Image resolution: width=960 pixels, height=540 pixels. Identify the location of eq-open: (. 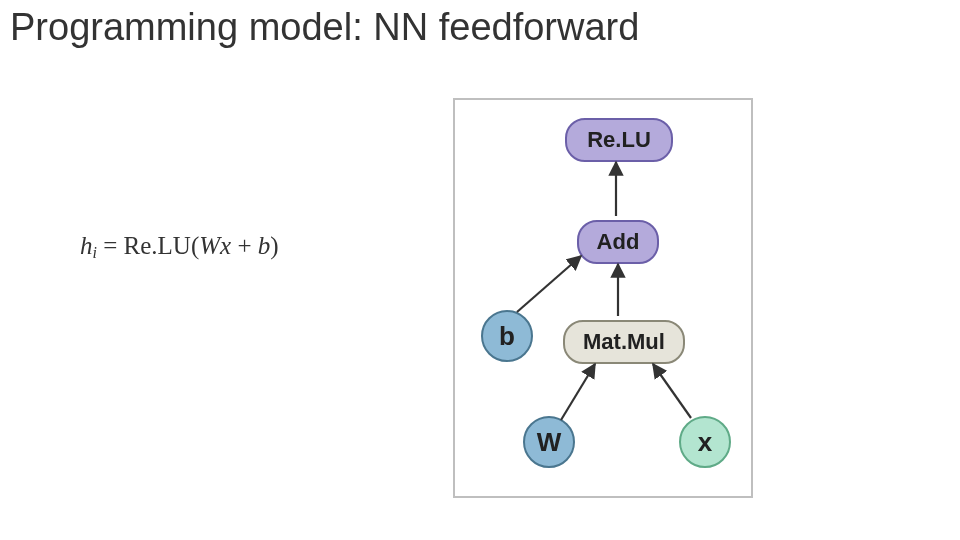
(195, 246).